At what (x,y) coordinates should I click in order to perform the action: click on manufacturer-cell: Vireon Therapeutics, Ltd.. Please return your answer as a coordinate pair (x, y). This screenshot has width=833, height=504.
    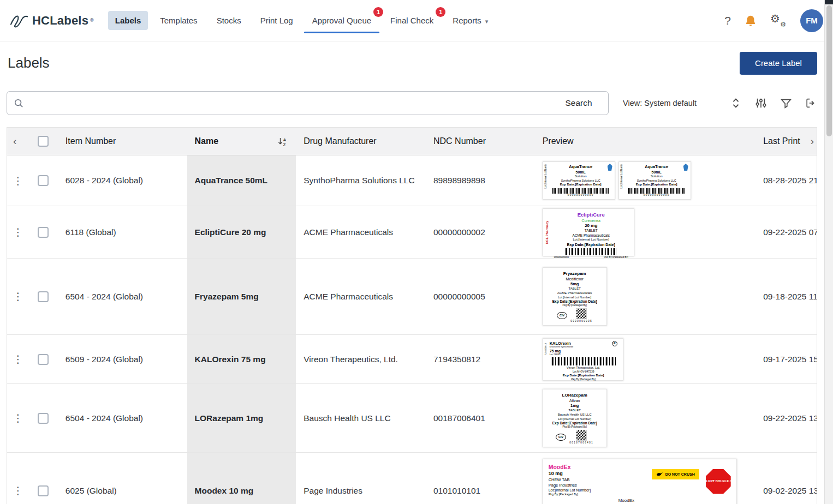
    Looking at the image, I should click on (361, 359).